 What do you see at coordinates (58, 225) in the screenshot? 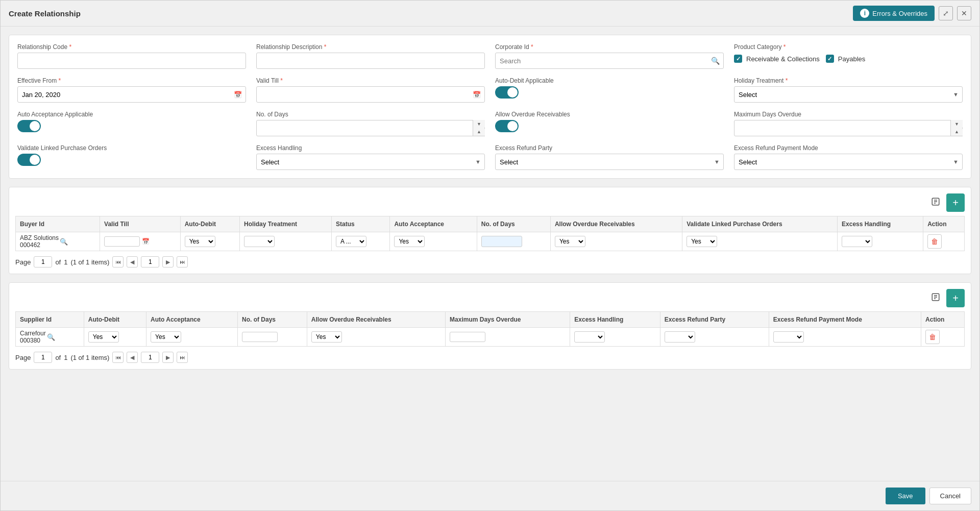
I see `buyer-id-col-header: Buyer Id` at bounding box center [58, 225].